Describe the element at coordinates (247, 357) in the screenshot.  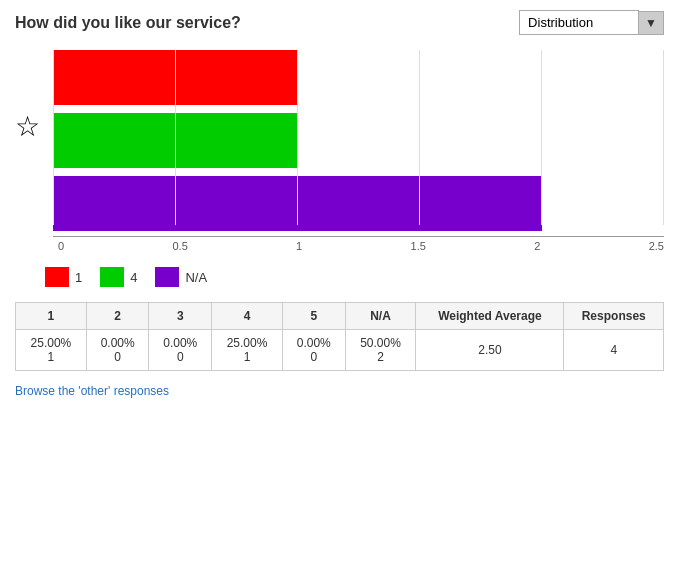
I see `cell-4-cnt: 1` at that location.